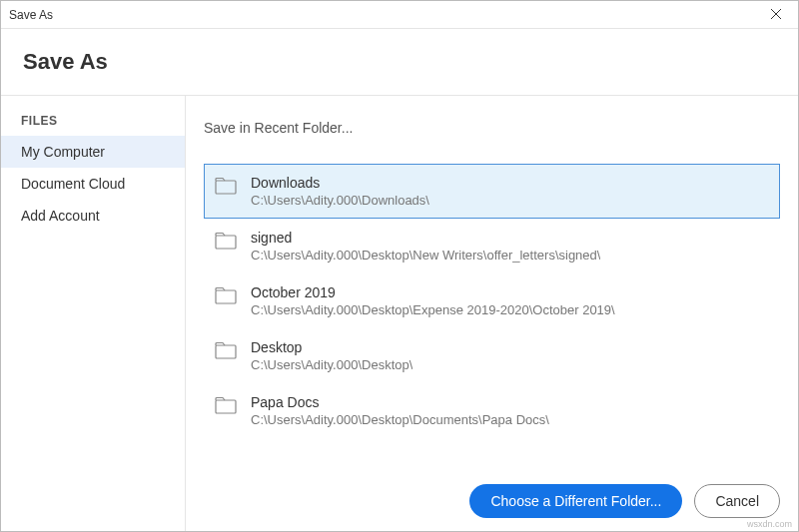 The image size is (799, 532). I want to click on folder-path: C:\Users\Adity.000\Downloads\, so click(340, 200).